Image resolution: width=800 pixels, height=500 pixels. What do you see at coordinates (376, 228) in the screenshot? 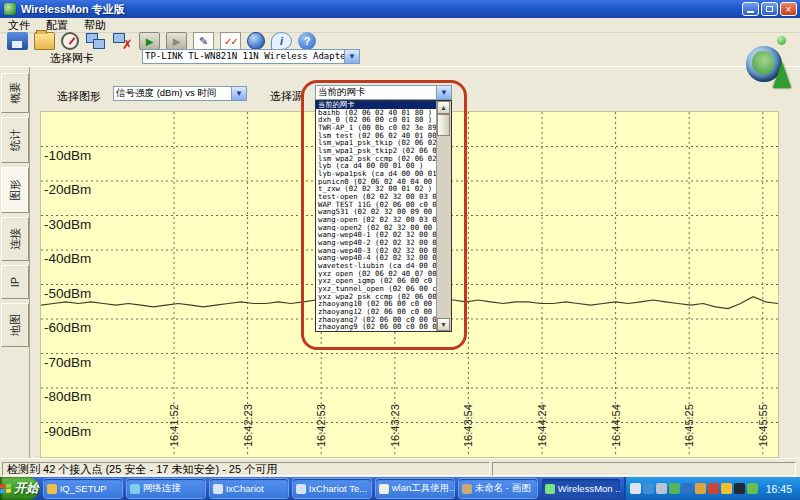
I see `source-option: wang-open2 (02 02 32 00 00 00 )` at bounding box center [376, 228].